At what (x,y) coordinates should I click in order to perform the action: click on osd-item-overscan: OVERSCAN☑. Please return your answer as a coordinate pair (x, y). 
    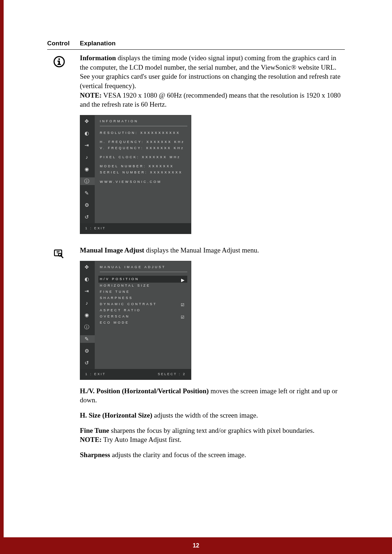
    Looking at the image, I should click on (144, 316).